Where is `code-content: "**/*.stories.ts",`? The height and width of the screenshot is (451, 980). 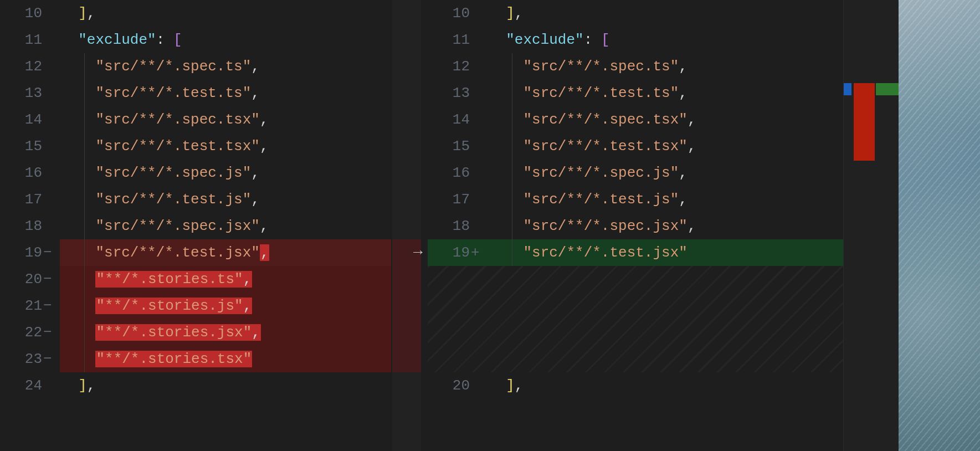 code-content: "**/*.stories.ts", is located at coordinates (155, 279).